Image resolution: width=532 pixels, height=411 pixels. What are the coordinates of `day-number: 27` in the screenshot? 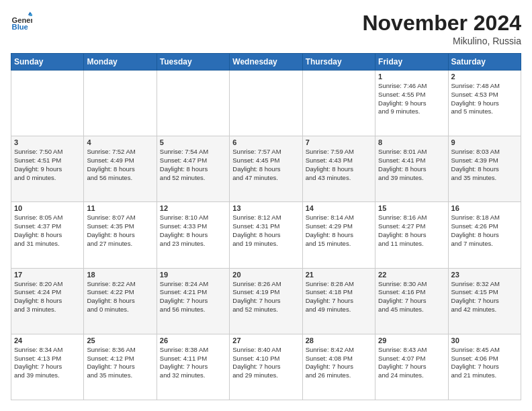 It's located at (266, 340).